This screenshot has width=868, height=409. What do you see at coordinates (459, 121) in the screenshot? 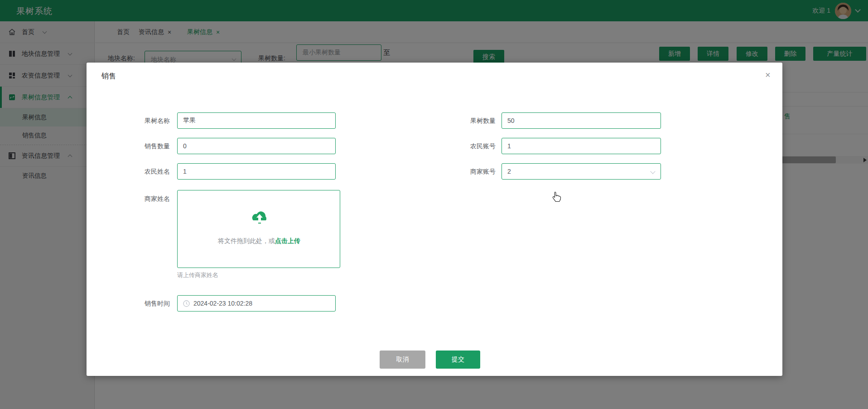
I see `tree-count-label: 果树数量` at bounding box center [459, 121].